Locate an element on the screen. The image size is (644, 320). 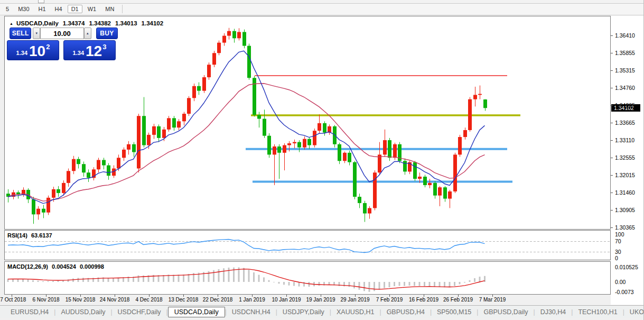
volume-increase-button: ▲ is located at coordinates (88, 33).